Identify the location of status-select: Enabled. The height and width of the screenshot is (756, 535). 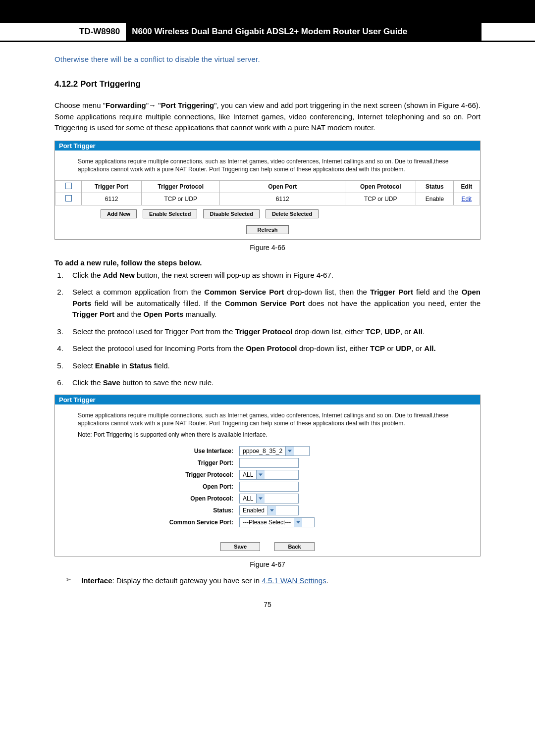
(269, 510).